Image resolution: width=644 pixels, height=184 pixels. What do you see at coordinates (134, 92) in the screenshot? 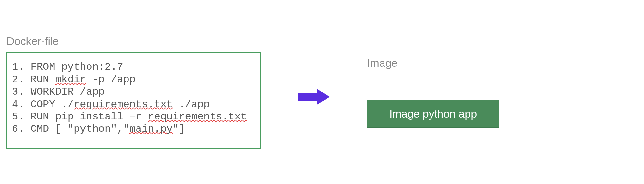
I see `code-line-3: 3. WORKDIR /app` at bounding box center [134, 92].